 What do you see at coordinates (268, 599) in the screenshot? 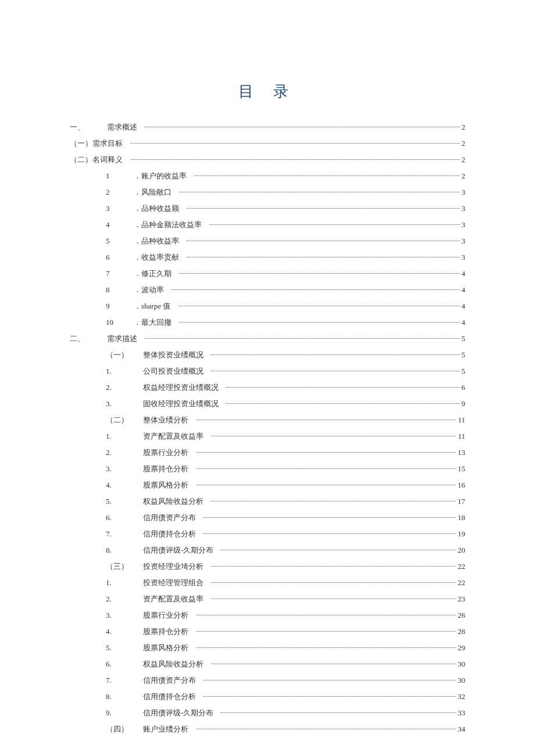
I see `toc-entry: 2.资产配置及收益率23` at bounding box center [268, 599].